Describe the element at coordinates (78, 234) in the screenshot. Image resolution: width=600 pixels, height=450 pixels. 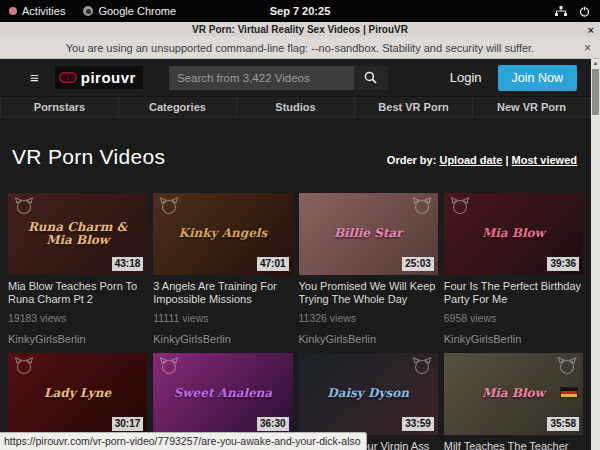
I see `video-thumbnail: Runa Charm & Mia Blow43:18` at that location.